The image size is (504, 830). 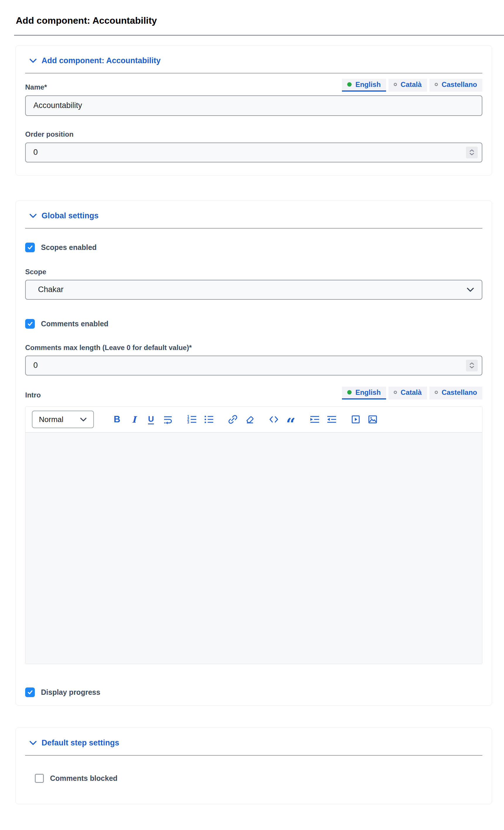 I want to click on comments-max-length-input, so click(x=254, y=366).